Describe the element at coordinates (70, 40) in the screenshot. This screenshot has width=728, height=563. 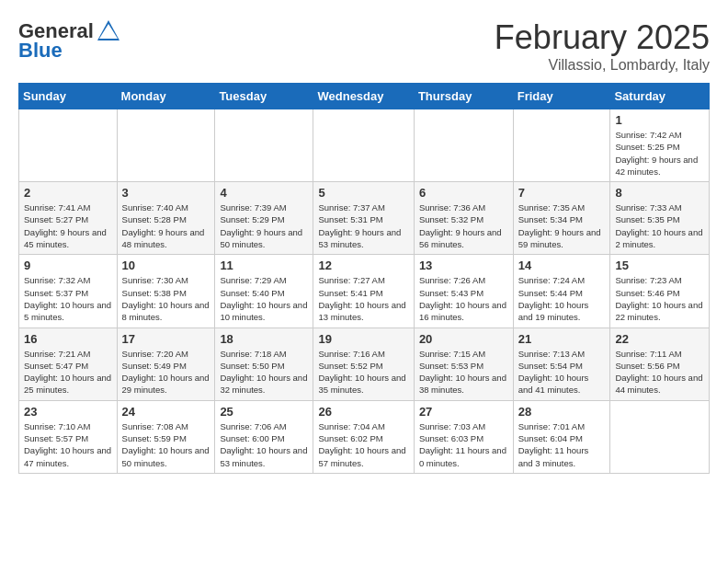
I see `logo: General Blue` at that location.